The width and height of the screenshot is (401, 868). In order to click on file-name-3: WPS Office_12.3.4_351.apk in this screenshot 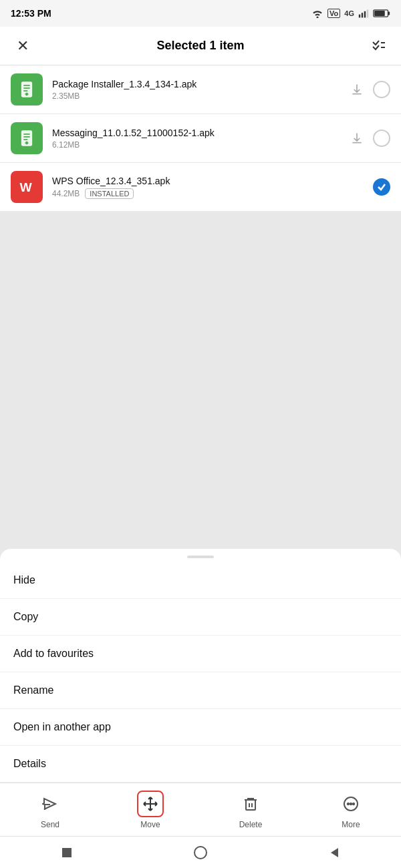, I will do `click(208, 181)`.